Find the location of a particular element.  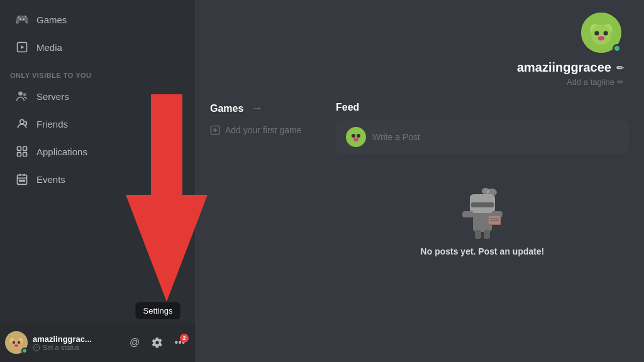

feed-avatar is located at coordinates (356, 137).